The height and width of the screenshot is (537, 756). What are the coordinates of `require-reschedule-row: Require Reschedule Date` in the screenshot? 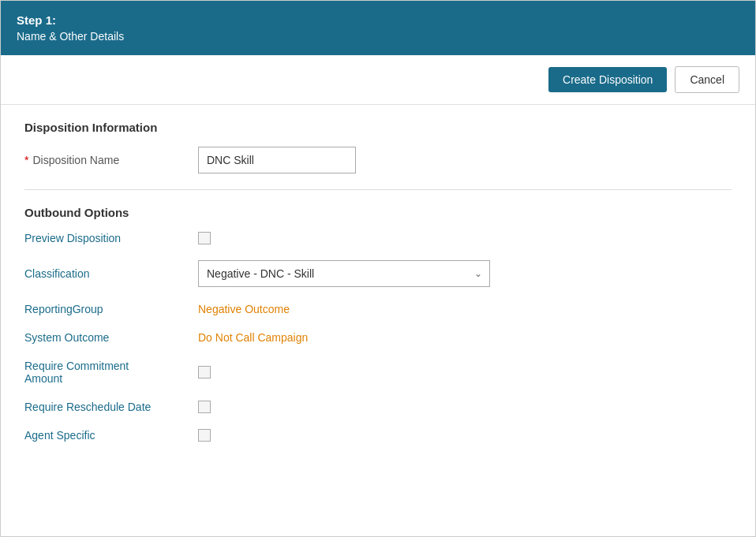 It's located at (378, 407).